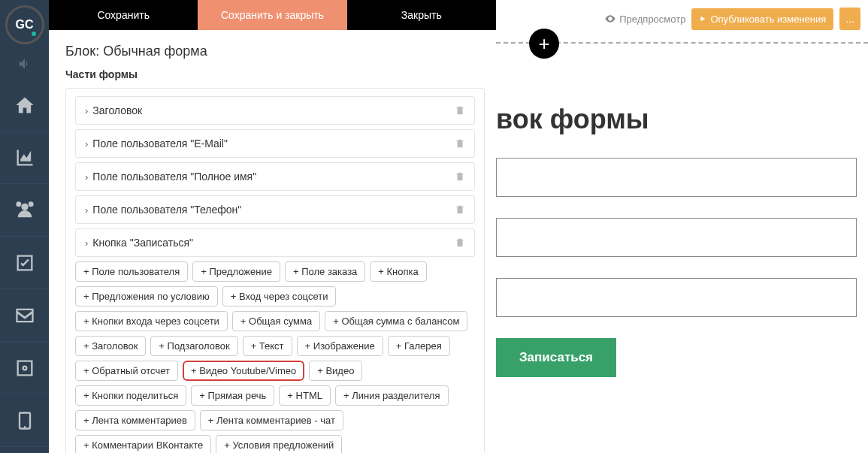 The image size is (868, 453). Describe the element at coordinates (135, 421) in the screenshot. I see `add-part-chip: + Лента комментариев` at that location.